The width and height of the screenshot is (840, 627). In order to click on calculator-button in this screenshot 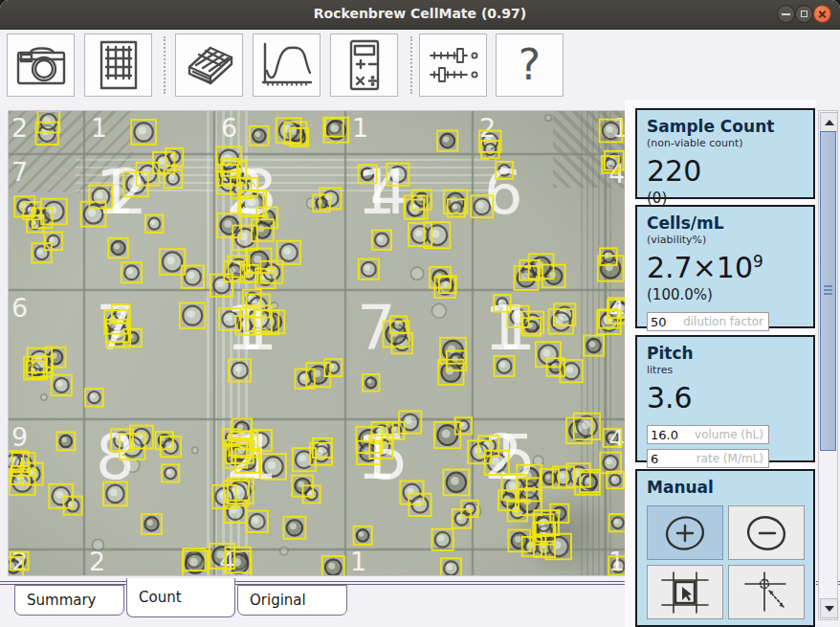, I will do `click(364, 65)`.